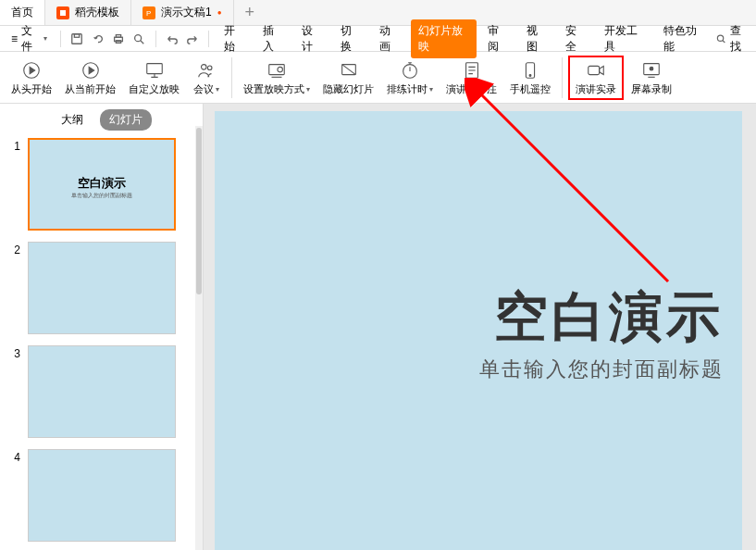 The height and width of the screenshot is (550, 756). What do you see at coordinates (91, 70) in the screenshot?
I see `play-icon` at bounding box center [91, 70].